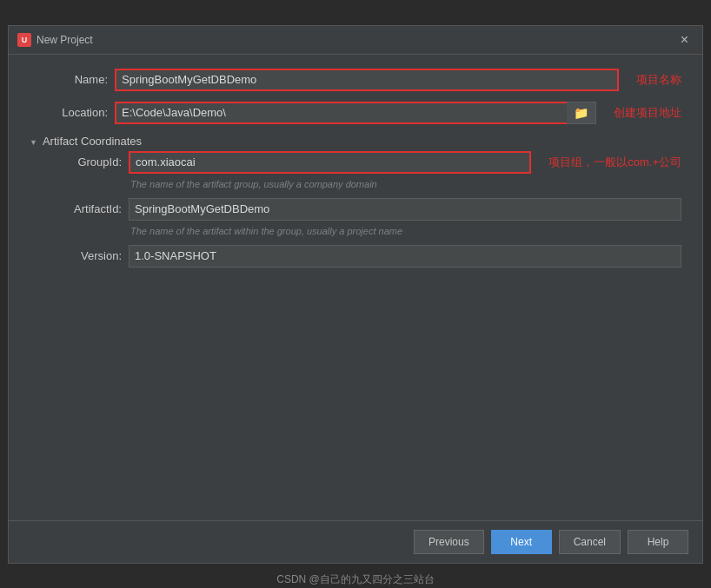  I want to click on location-label: Location:, so click(69, 113).